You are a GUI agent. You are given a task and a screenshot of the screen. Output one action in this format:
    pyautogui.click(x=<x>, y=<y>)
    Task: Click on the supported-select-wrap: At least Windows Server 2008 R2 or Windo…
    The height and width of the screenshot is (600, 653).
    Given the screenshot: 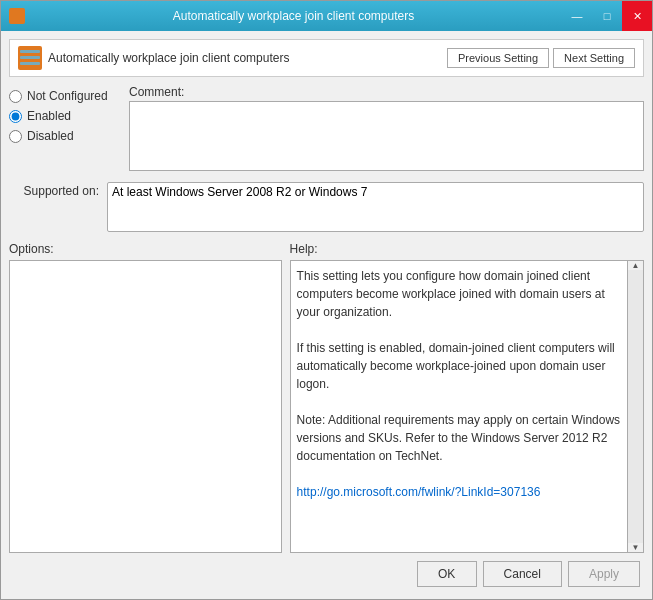 What is the action you would take?
    pyautogui.click(x=376, y=207)
    